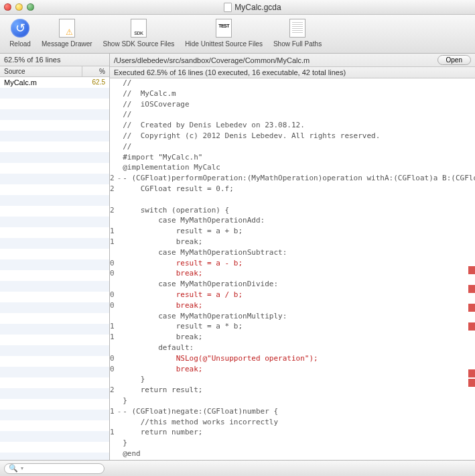 Image resolution: width=475 pixels, height=476 pixels. I want to click on code-line: 1 result = a + b;, so click(292, 232).